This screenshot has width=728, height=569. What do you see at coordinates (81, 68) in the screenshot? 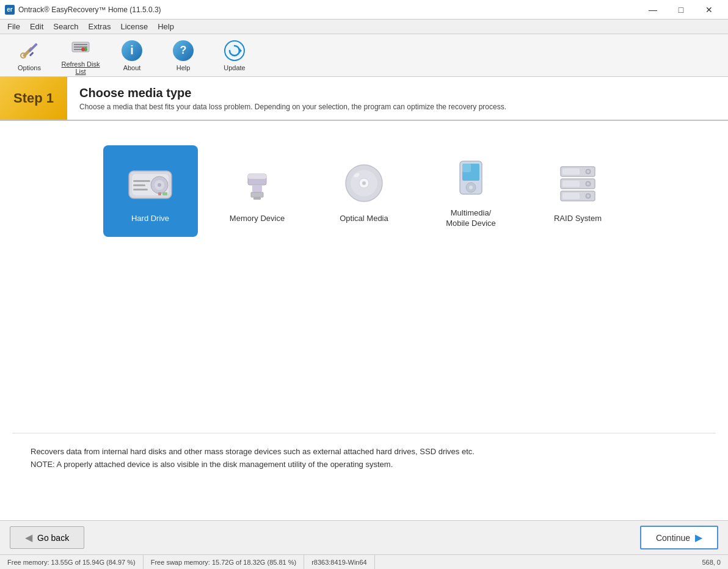
I see `refresh-label: Refresh Disk List` at bounding box center [81, 68].